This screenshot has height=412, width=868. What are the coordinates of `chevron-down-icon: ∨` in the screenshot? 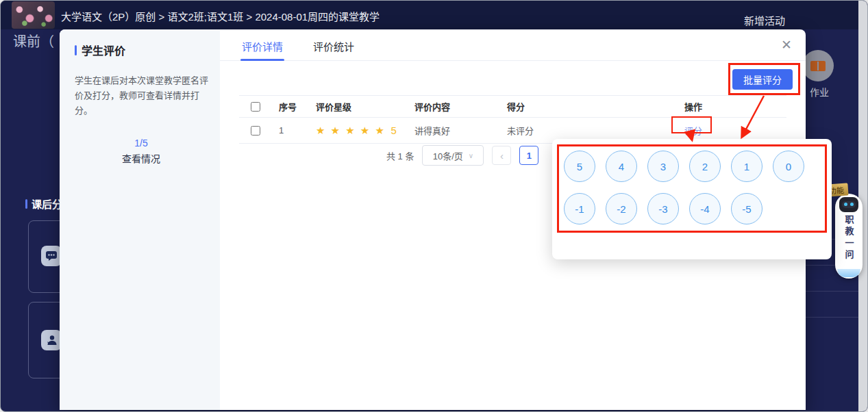 It's located at (471, 156).